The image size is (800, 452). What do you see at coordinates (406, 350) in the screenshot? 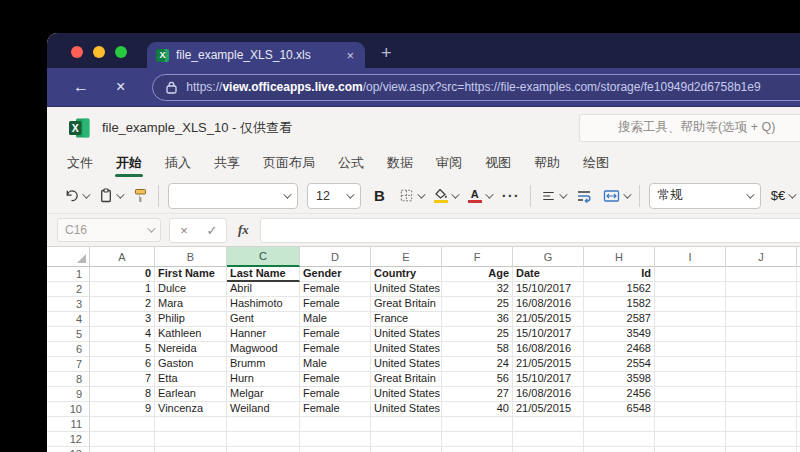
I see `cell-E6: United States` at bounding box center [406, 350].